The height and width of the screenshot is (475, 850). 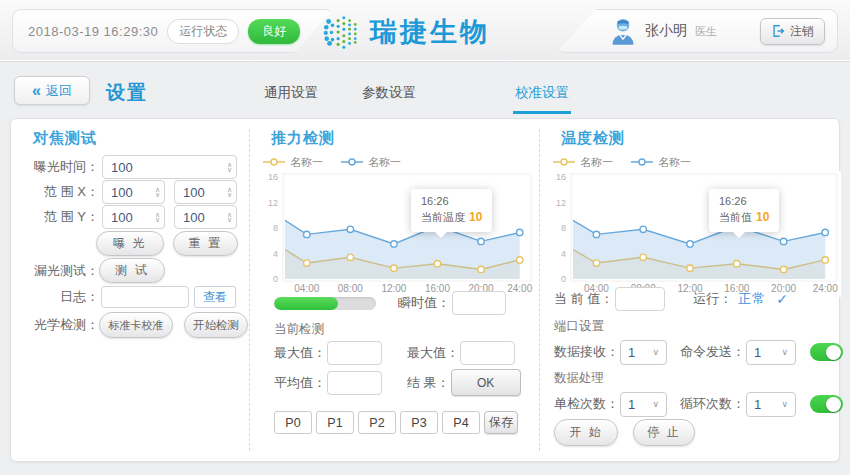 What do you see at coordinates (481, 304) in the screenshot?
I see `instant-value-input` at bounding box center [481, 304].